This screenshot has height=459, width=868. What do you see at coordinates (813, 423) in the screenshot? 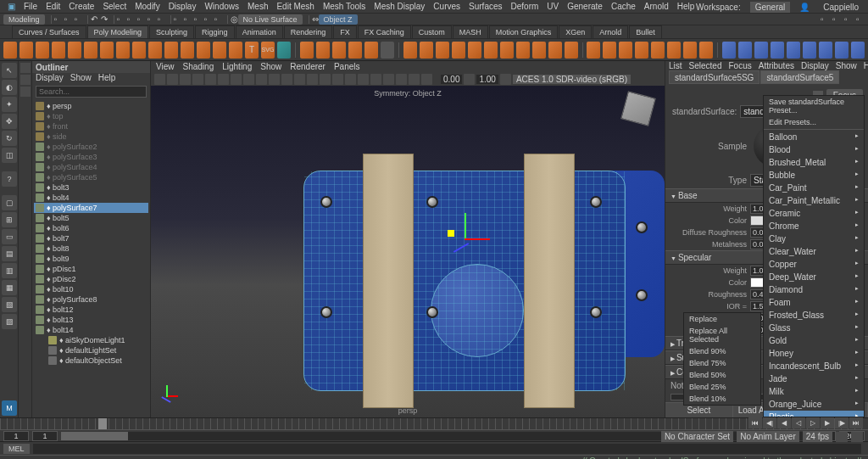
I see `play-forward-icon: ▷` at bounding box center [813, 423].